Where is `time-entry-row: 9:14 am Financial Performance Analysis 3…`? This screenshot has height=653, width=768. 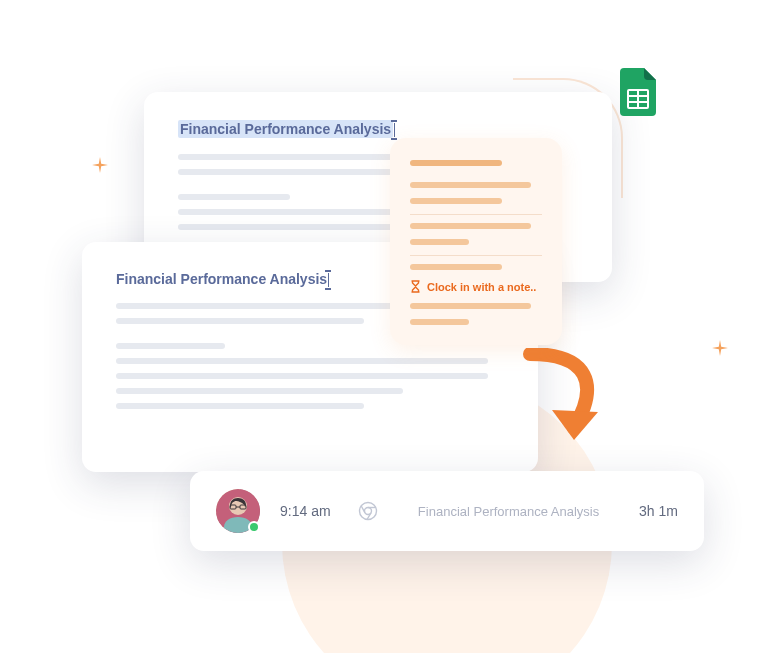 time-entry-row: 9:14 am Financial Performance Analysis 3… is located at coordinates (447, 511).